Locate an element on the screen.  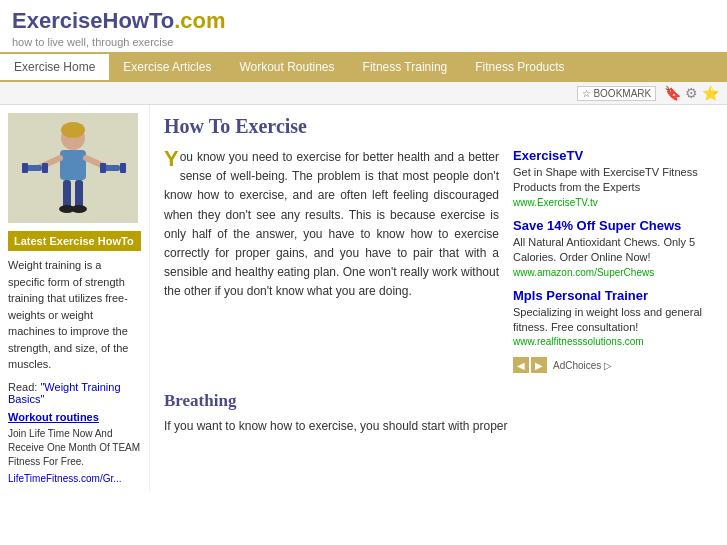
site-title-text2: .com is located at coordinates (200, 20).